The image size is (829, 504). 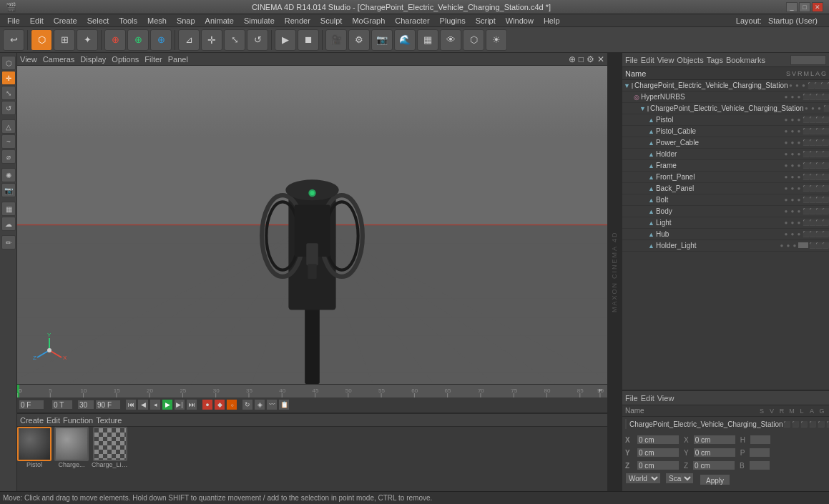 What do you see at coordinates (725, 200) in the screenshot?
I see `om-row-bolt: ▲ Bolt ●●●⬛⬛⬛⬛` at bounding box center [725, 200].